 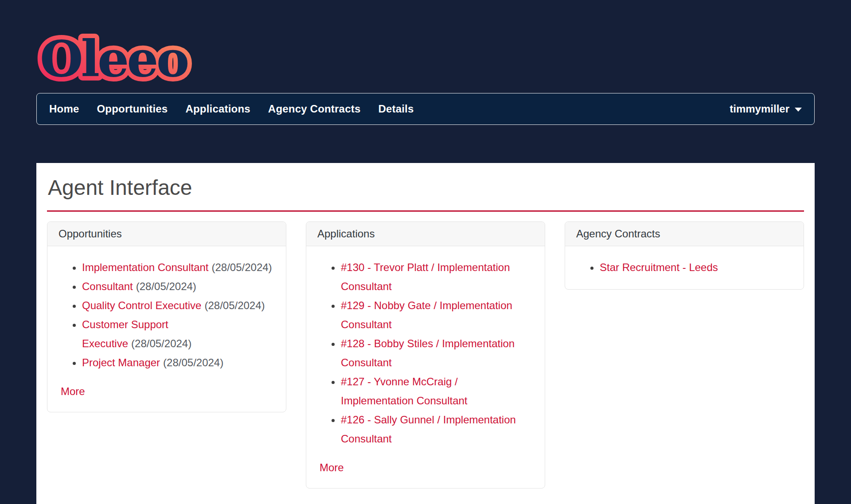 I want to click on opportunities-panel-title: Opportunities, so click(x=167, y=234).